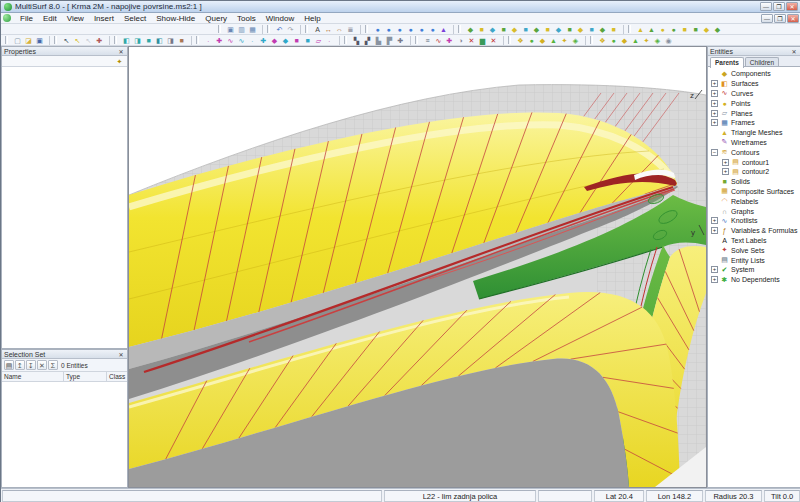  What do you see at coordinates (182, 40) in the screenshot?
I see `unblank-entity-icon: ■` at bounding box center [182, 40].